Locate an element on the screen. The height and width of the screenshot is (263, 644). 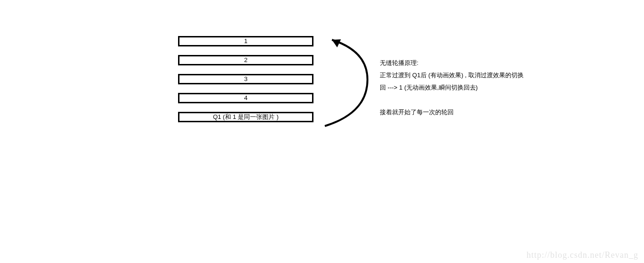
watermark: http://blog.csdn.net/Revan_g is located at coordinates (582, 255).